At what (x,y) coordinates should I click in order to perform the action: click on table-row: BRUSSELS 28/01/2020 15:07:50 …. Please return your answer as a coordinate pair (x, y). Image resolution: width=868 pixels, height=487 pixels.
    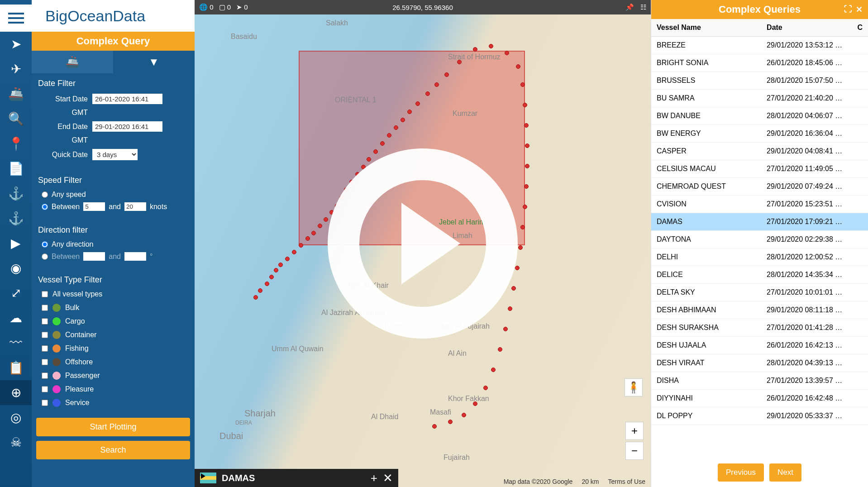
    Looking at the image, I should click on (759, 81).